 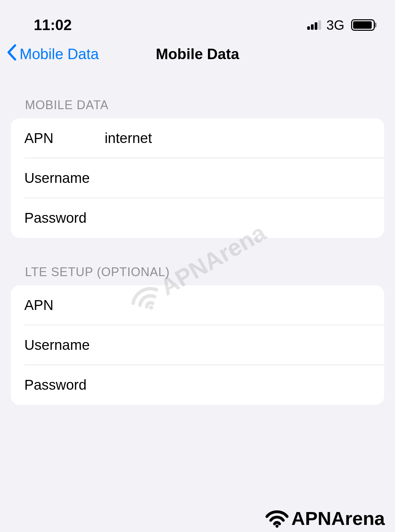 I want to click on lte-password-input, so click(x=238, y=385).